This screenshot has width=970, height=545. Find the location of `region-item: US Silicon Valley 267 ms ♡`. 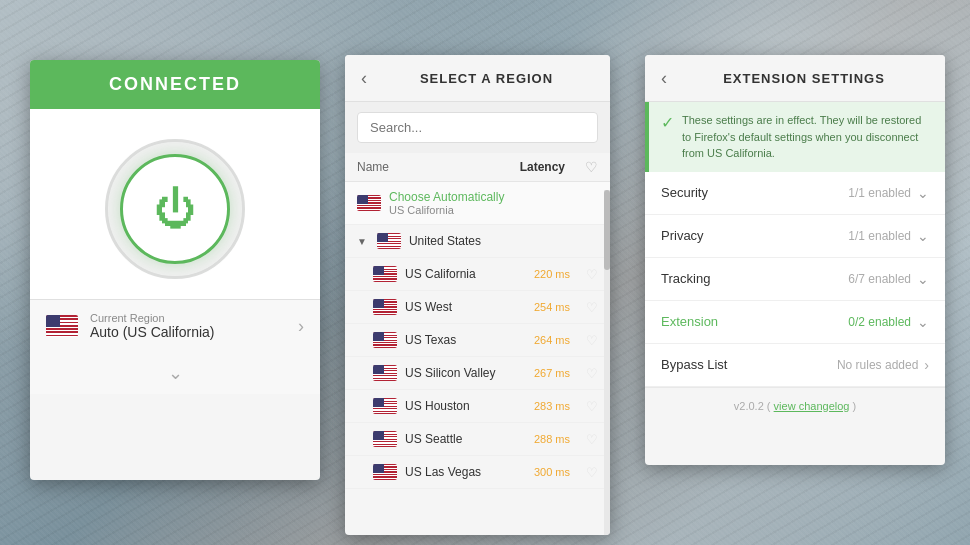

region-item: US Silicon Valley 267 ms ♡ is located at coordinates (478, 374).